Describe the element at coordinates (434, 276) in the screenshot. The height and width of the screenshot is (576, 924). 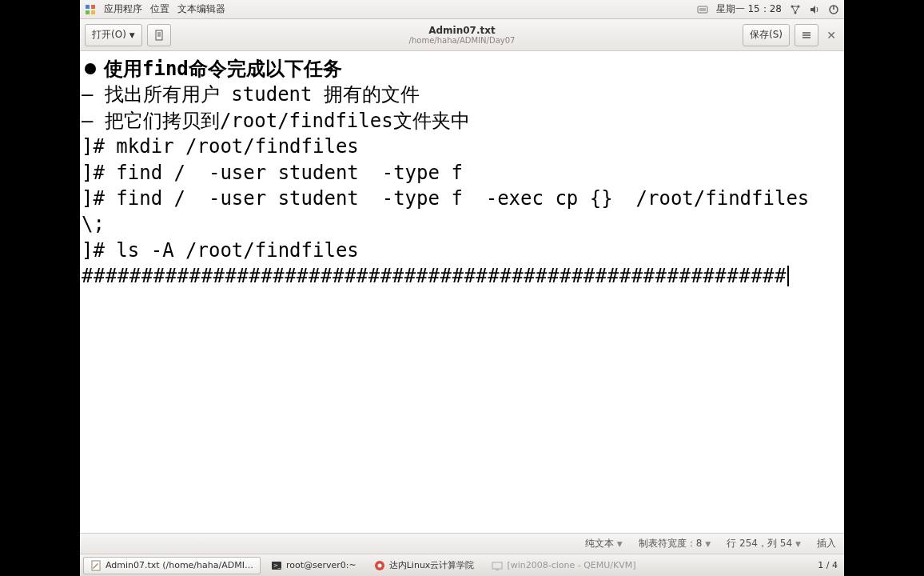
I see `editor-line: ########################################…` at that location.